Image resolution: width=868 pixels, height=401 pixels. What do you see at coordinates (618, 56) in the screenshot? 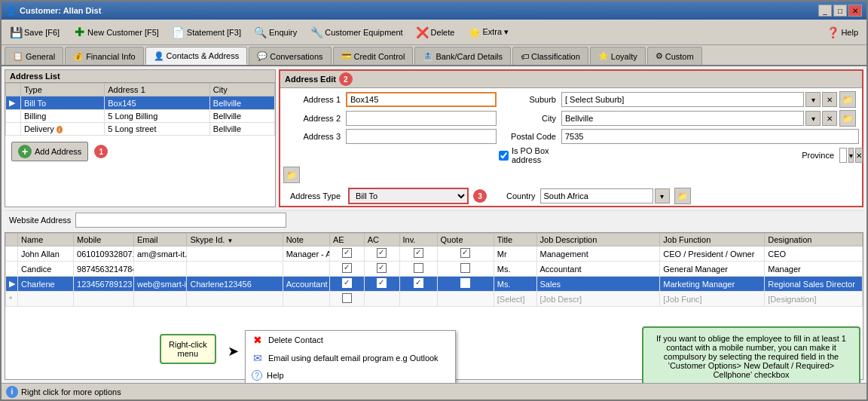
I see `tab-loyalty: ⭐ Loyalty` at bounding box center [618, 56].